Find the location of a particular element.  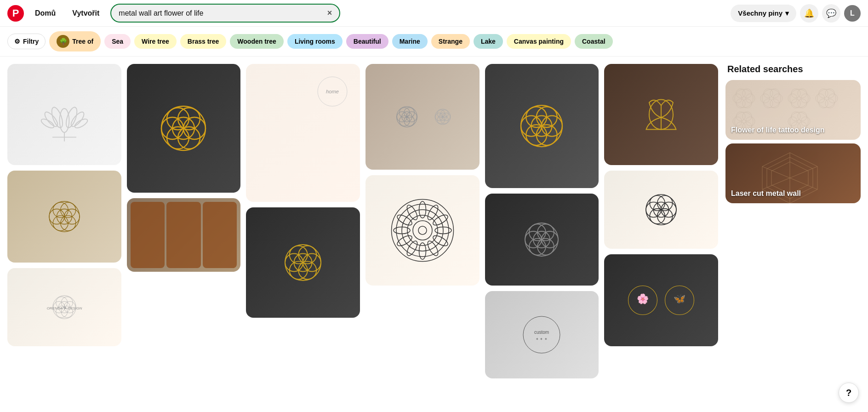

search-bar: × is located at coordinates (225, 13).